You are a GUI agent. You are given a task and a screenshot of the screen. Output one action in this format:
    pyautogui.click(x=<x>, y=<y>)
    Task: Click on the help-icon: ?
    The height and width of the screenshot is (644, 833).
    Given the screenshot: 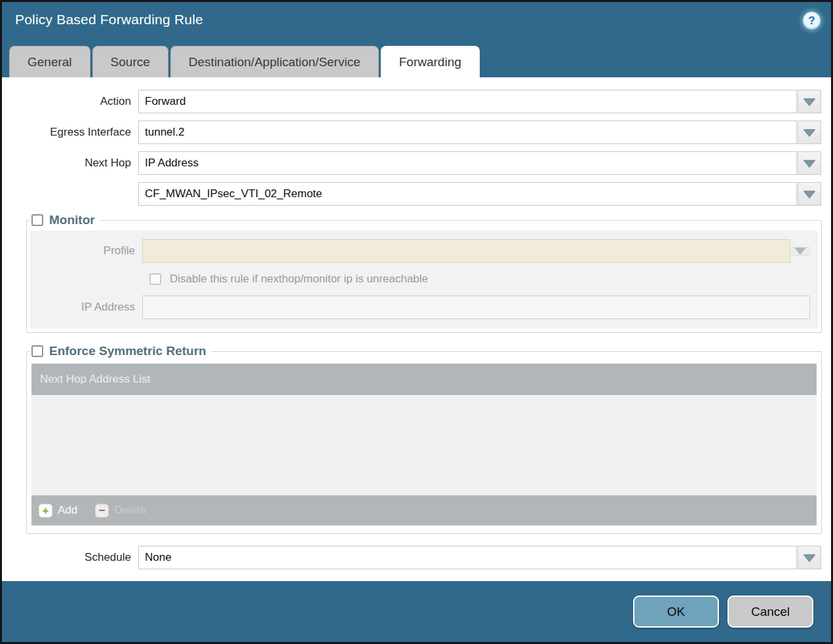 What is the action you would take?
    pyautogui.click(x=811, y=21)
    